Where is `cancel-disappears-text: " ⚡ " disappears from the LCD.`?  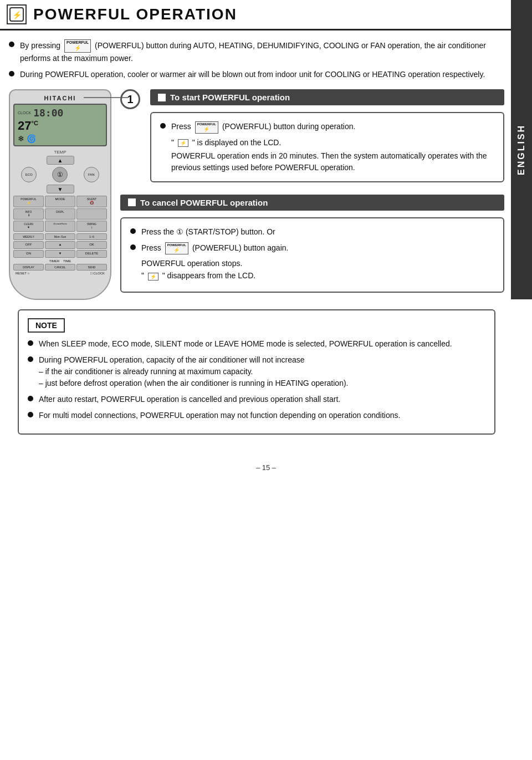 cancel-disappears-text: " ⚡ " disappears from the LCD. is located at coordinates (318, 276).